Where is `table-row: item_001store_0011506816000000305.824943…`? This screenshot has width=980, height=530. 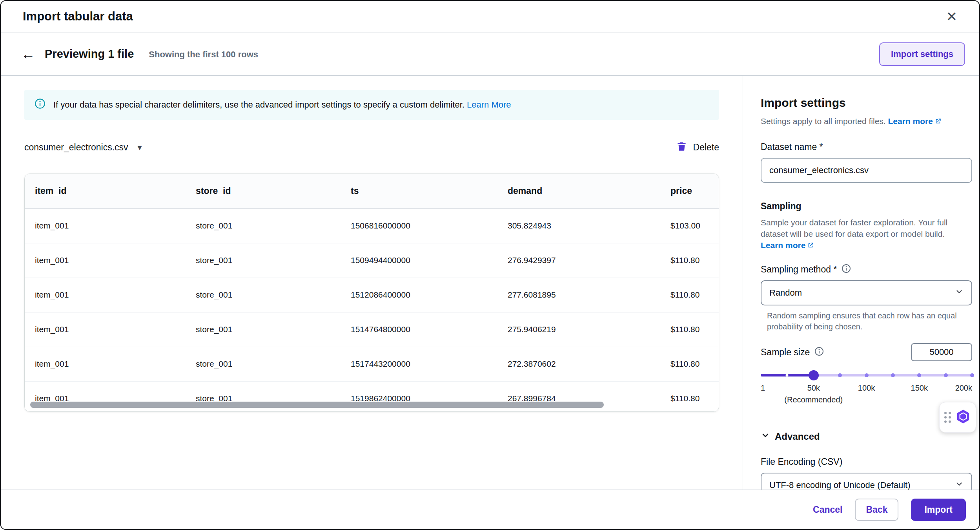
table-row: item_001store_0011506816000000305.824943… is located at coordinates (372, 226).